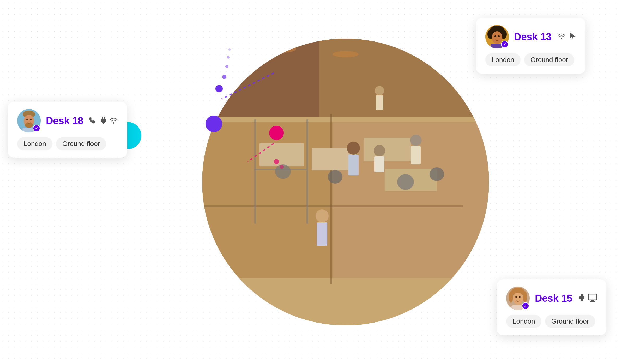  Describe the element at coordinates (102, 121) in the screenshot. I see `plug-icon` at that location.